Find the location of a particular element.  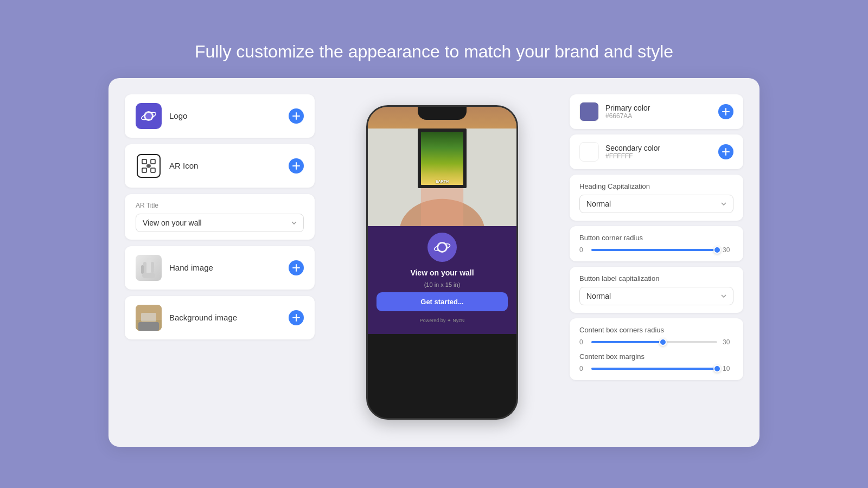

phone-bottom: View on your wall (10 in x 15 in) Get st… is located at coordinates (442, 280).